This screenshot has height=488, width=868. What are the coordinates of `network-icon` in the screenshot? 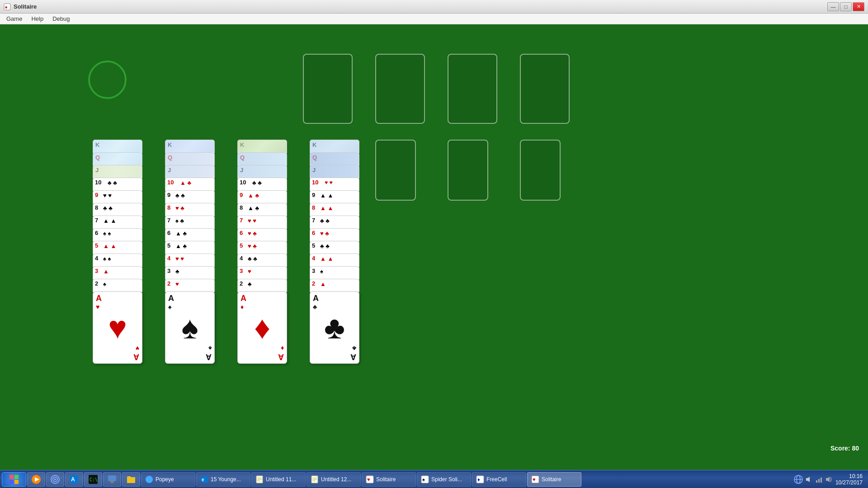 It's located at (55, 479).